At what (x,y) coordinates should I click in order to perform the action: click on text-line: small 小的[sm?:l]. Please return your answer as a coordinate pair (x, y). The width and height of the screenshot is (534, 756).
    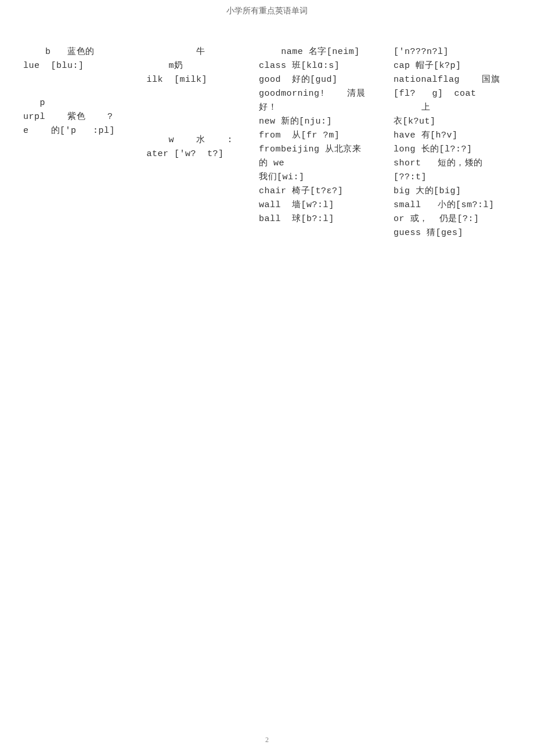
    Looking at the image, I should click on (455, 205).